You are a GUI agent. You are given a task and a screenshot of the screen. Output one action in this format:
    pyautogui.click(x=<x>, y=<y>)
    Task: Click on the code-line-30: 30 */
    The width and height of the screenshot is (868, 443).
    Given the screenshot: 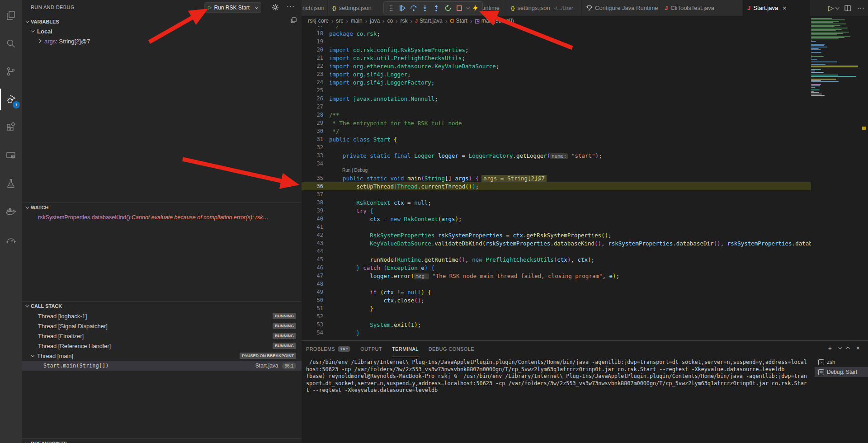 What is the action you would take?
    pyautogui.click(x=556, y=131)
    